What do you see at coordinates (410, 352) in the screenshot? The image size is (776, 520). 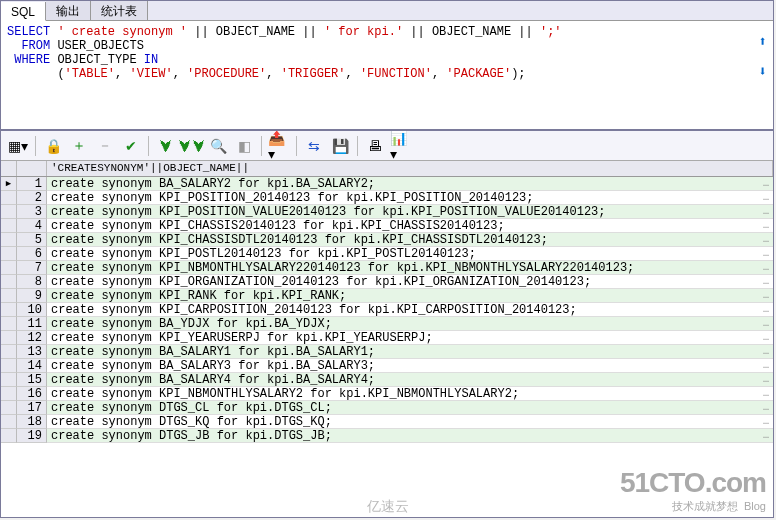 I see `cell-value: create synonym BA_SALARY1 for kpi.BA_SAL…` at bounding box center [410, 352].